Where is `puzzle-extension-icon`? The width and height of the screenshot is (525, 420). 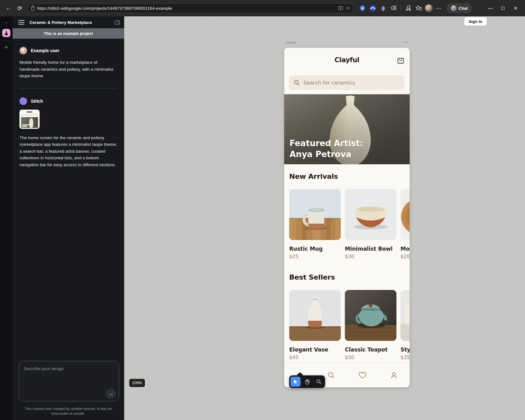 puzzle-extension-icon is located at coordinates (394, 8).